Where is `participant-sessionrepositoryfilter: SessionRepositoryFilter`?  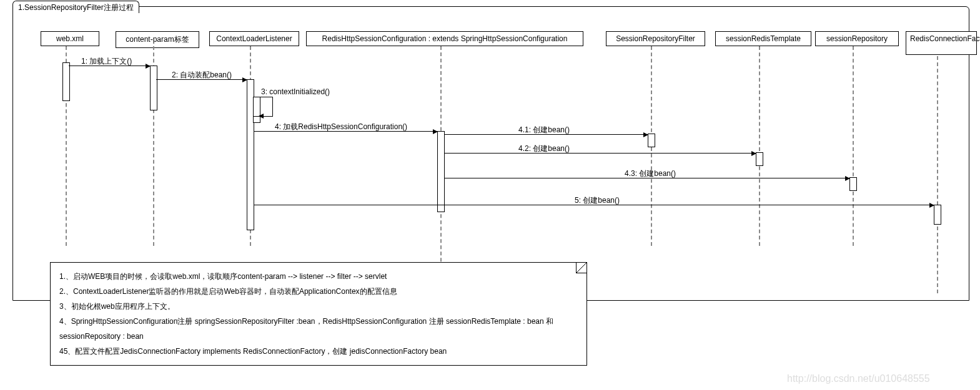 participant-sessionrepositoryfilter: SessionRepositoryFilter is located at coordinates (656, 39).